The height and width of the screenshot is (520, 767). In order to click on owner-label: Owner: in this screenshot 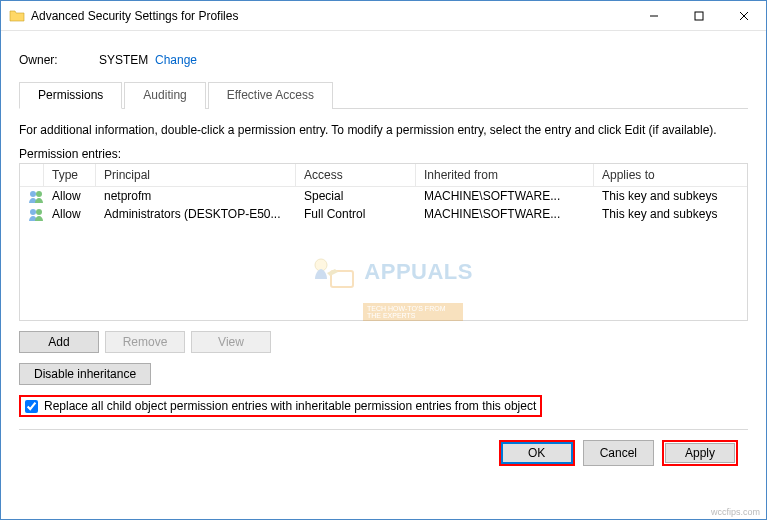, I will do `click(59, 60)`.